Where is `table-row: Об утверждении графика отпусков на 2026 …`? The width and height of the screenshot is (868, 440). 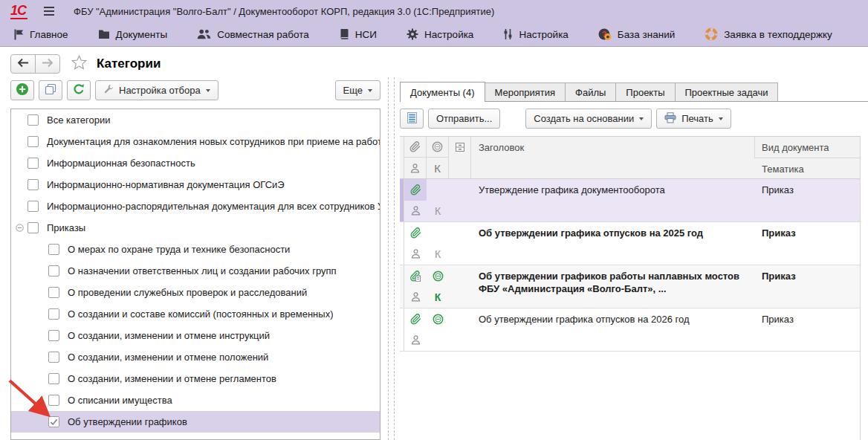
table-row: Об утверждении графика отпусков на 2026 … is located at coordinates (630, 330).